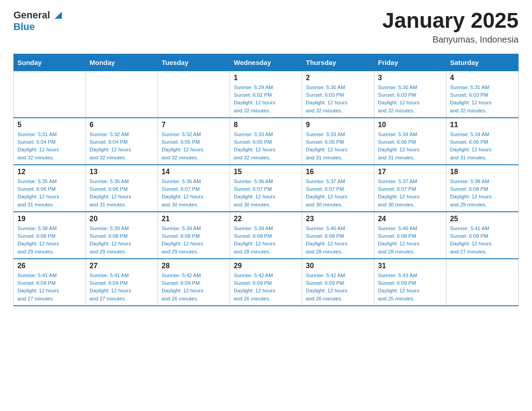  Describe the element at coordinates (266, 141) in the screenshot. I see `week-row-2: 5Sunrise: 5:31 AMSunset: 6:04 PMDaylight…` at that location.